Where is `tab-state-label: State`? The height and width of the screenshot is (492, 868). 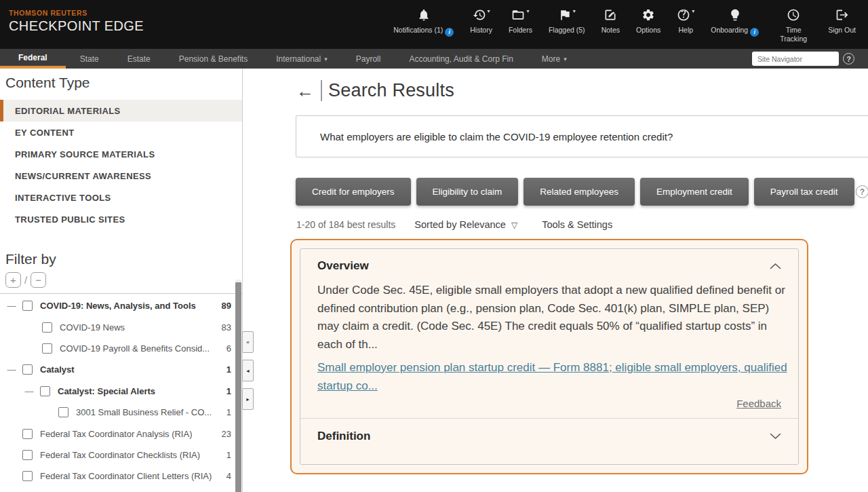
tab-state-label: State is located at coordinates (90, 59).